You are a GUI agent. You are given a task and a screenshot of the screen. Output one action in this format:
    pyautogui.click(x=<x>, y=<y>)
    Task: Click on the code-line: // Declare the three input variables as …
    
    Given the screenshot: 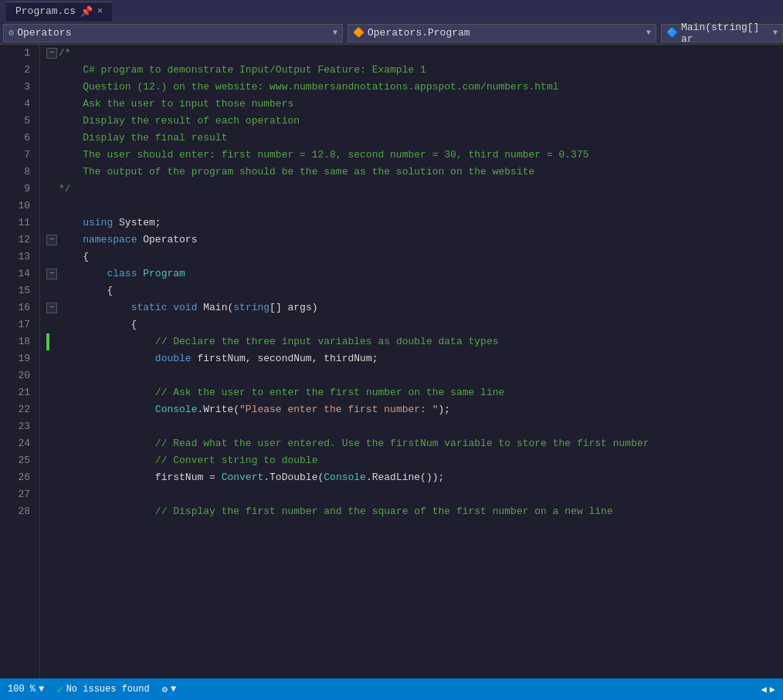 What is the action you would take?
    pyautogui.click(x=415, y=342)
    